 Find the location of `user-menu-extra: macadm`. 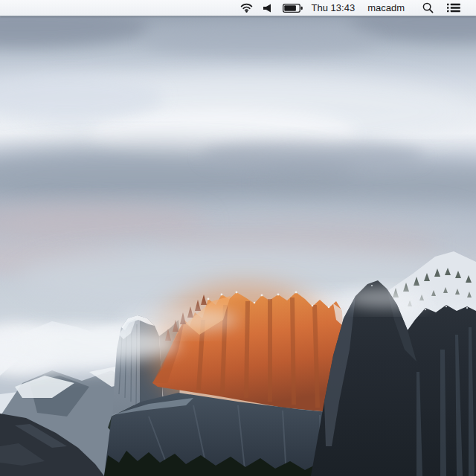

user-menu-extra: macadm is located at coordinates (386, 8).